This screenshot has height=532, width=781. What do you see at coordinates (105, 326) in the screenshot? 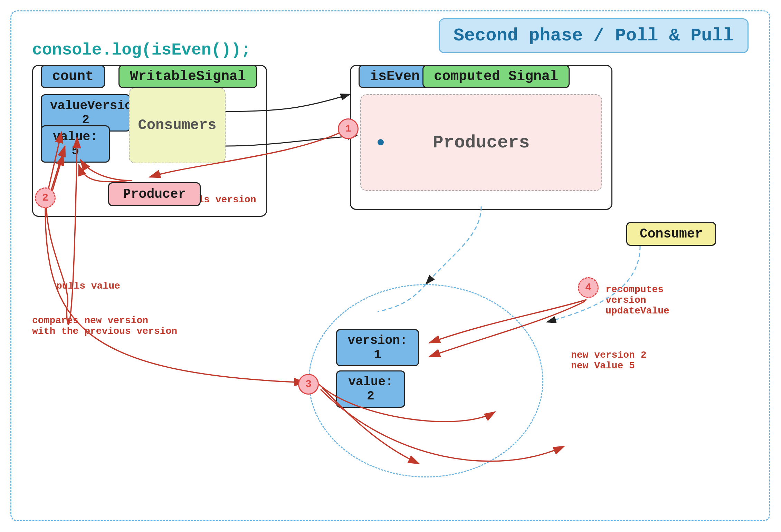
I see `compares-annotation: compares new version with the previous v…` at bounding box center [105, 326].